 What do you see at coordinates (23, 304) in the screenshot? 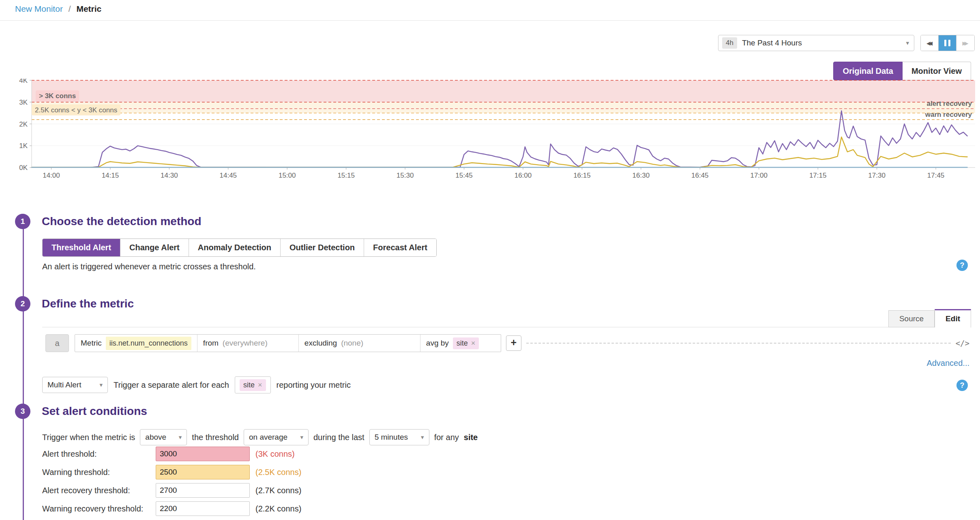
I see `step-2-badge: 2` at bounding box center [23, 304].